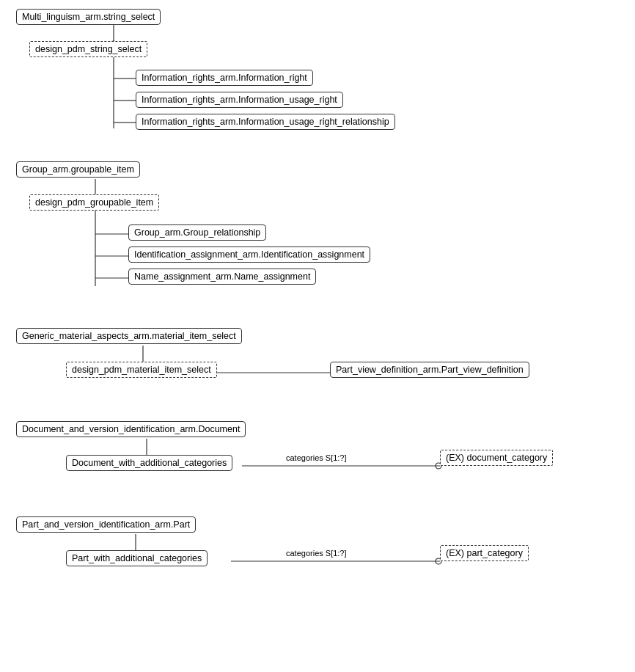 The height and width of the screenshot is (672, 635). I want to click on info-usage-right-rel-node: Information_rights_arm.Information_usage…, so click(265, 122).